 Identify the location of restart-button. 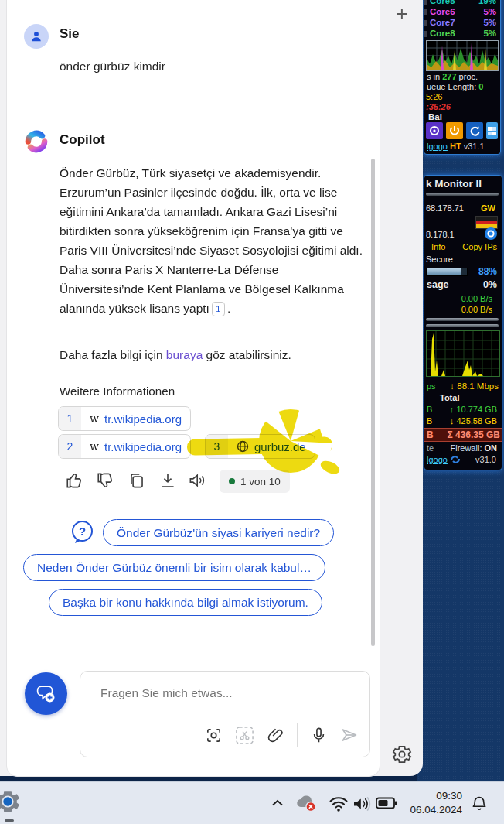
(475, 131).